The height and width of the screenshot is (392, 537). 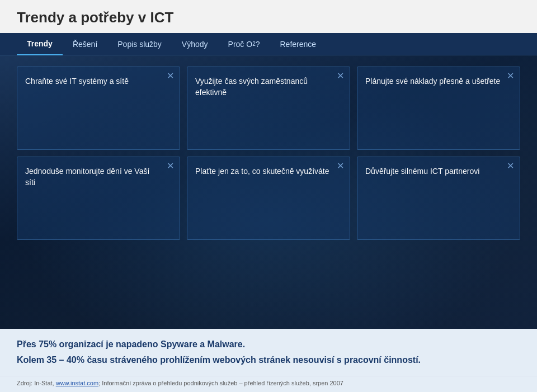 What do you see at coordinates (340, 166) in the screenshot?
I see `card-5-close-icon: ✕` at bounding box center [340, 166].